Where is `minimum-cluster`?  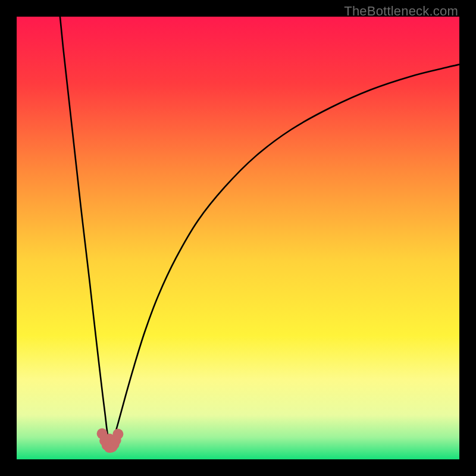
minimum-cluster is located at coordinates (111, 440).